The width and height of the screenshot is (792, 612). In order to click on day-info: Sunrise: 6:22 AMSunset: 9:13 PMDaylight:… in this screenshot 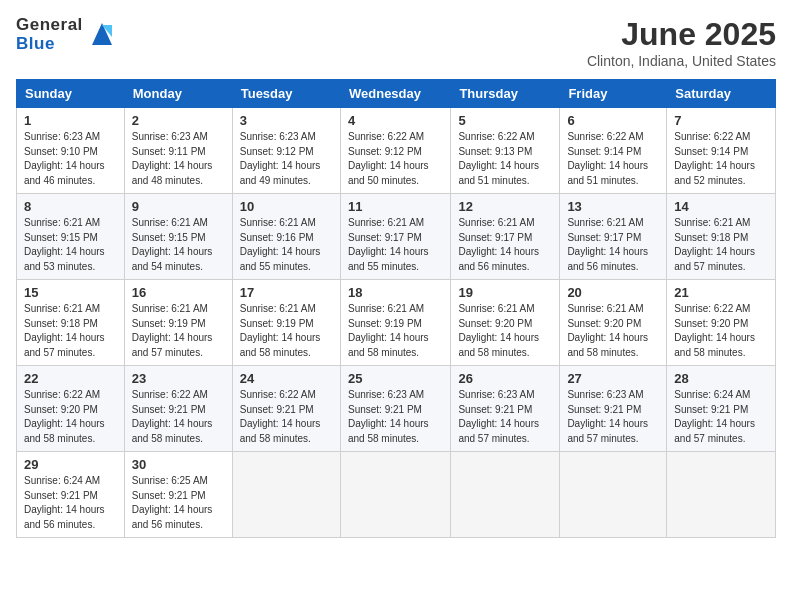, I will do `click(505, 159)`.